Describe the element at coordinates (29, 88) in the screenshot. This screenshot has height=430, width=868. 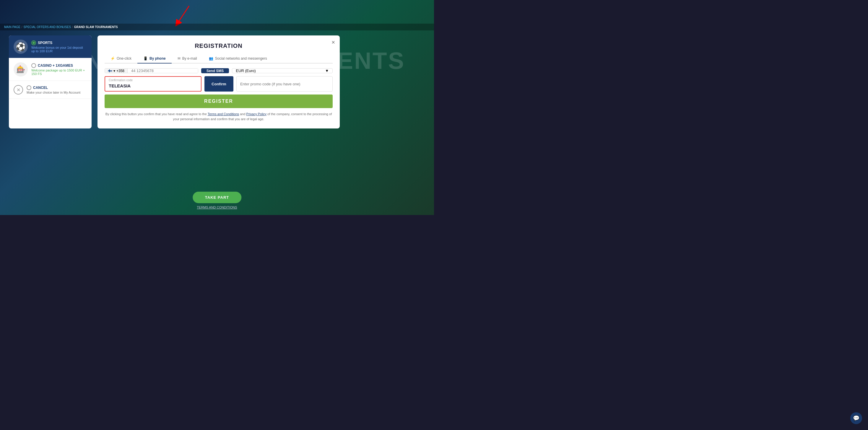
I see `cancel-radio` at that location.